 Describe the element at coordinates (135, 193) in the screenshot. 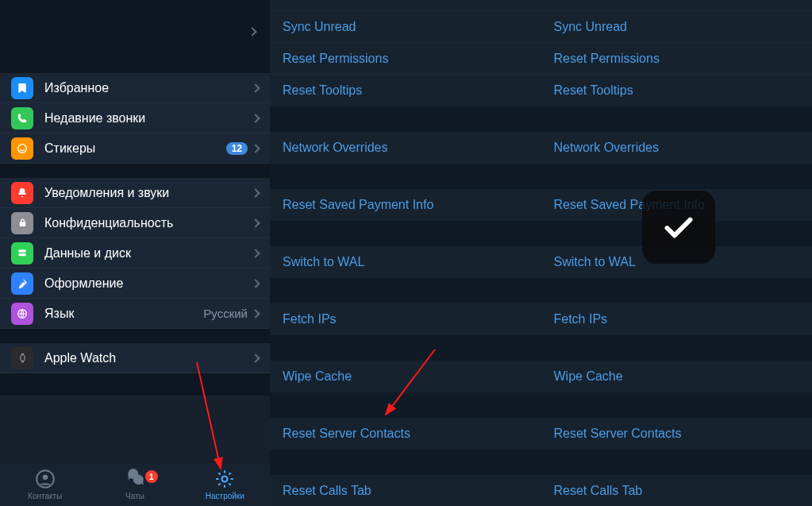

I see `sidebar-item-notifications: Уведомления и звуки` at that location.